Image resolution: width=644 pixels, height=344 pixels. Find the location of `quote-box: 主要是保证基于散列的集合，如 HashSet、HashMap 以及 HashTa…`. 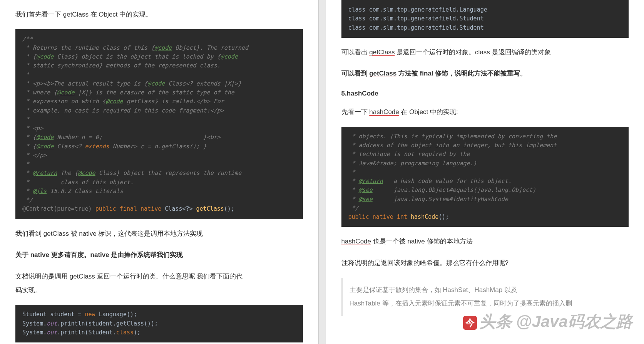

quote-box: 主要是保证基于散列的集合，如 HashSet、HashMap 以及 HashTa… is located at coordinates (485, 297).